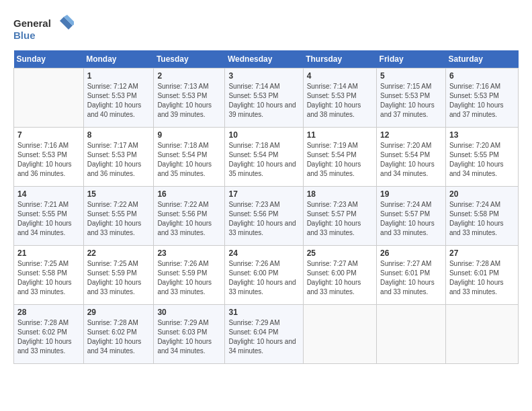 The height and width of the screenshot is (411, 532). I want to click on calendar-cell: 12Sunrise: 7:20 AMSunset: 5:54 PMDayligh…, so click(411, 157).